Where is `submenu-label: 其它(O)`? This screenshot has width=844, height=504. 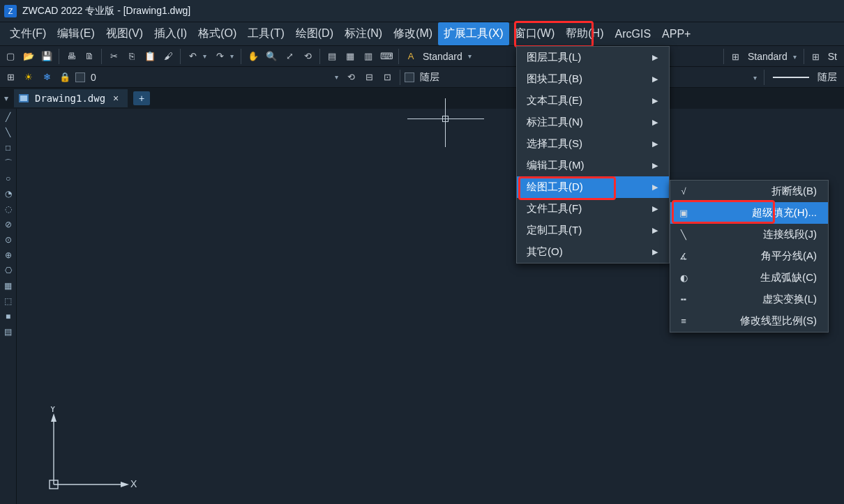 submenu-label: 其它(O) is located at coordinates (545, 252).